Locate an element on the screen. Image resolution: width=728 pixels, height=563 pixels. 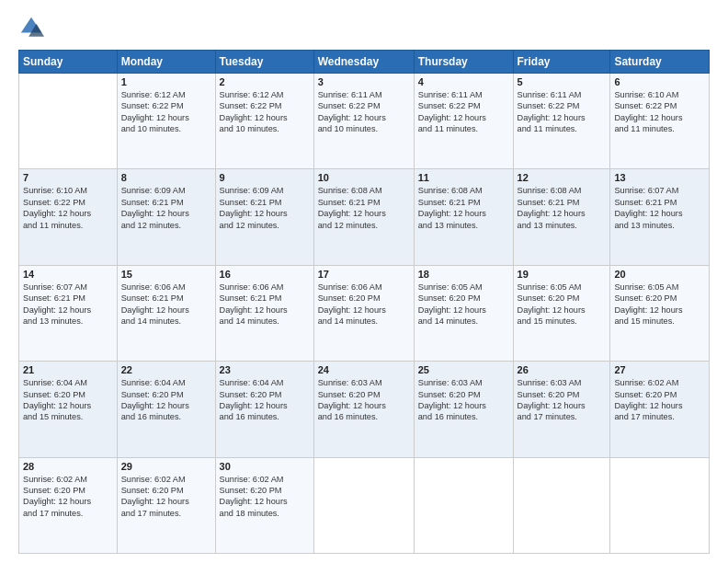
day-cell: 30Sunrise: 6:02 AM Sunset: 6:20 PM Dayli… is located at coordinates (265, 505).